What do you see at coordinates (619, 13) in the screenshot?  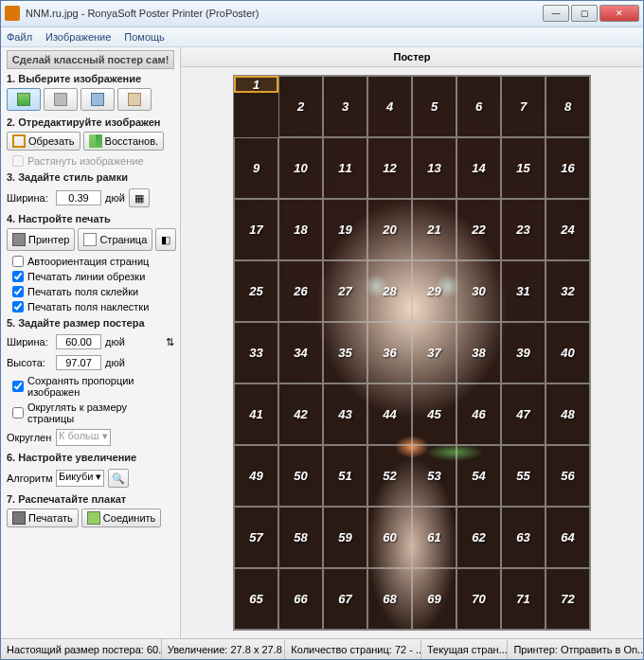 I see `close-button: ✕` at bounding box center [619, 13].